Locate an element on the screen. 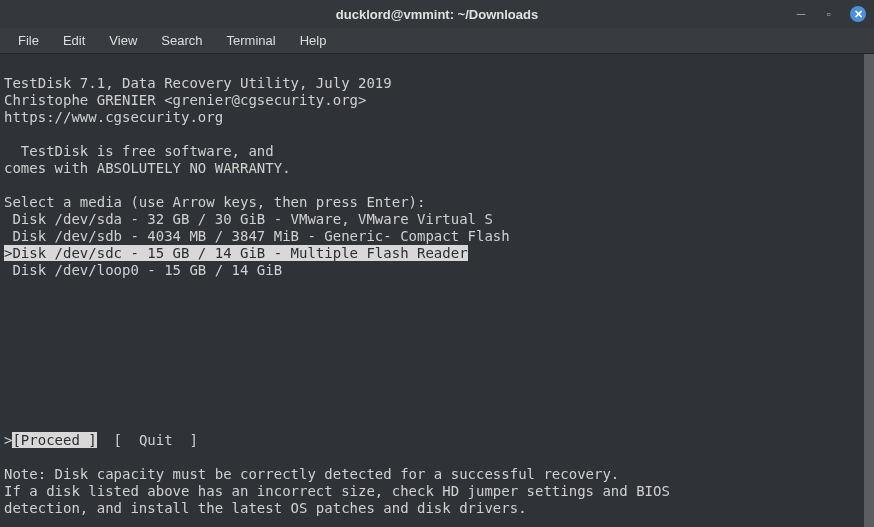 Image resolution: width=874 pixels, height=527 pixels. header-line-1: TestDisk 7.1, Data Recovery Utility, Jul… is located at coordinates (198, 83).